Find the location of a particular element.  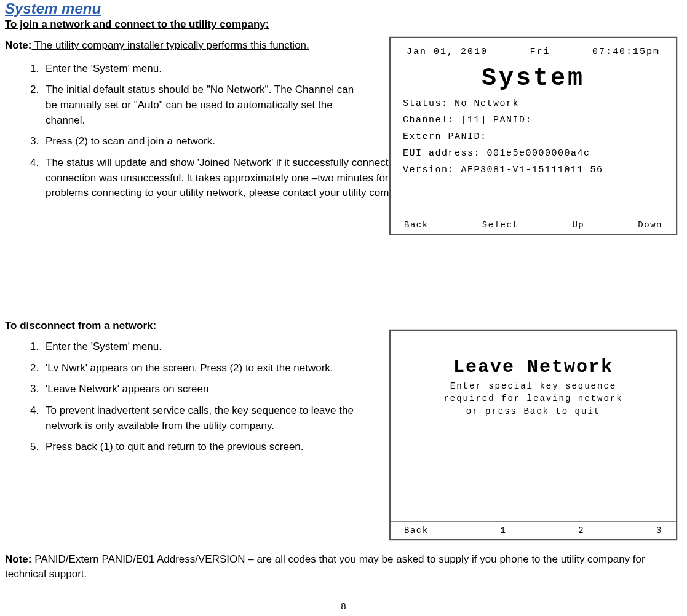

step-item: 'Lv Nwrk' appears on the screen. Press (… is located at coordinates (208, 369).